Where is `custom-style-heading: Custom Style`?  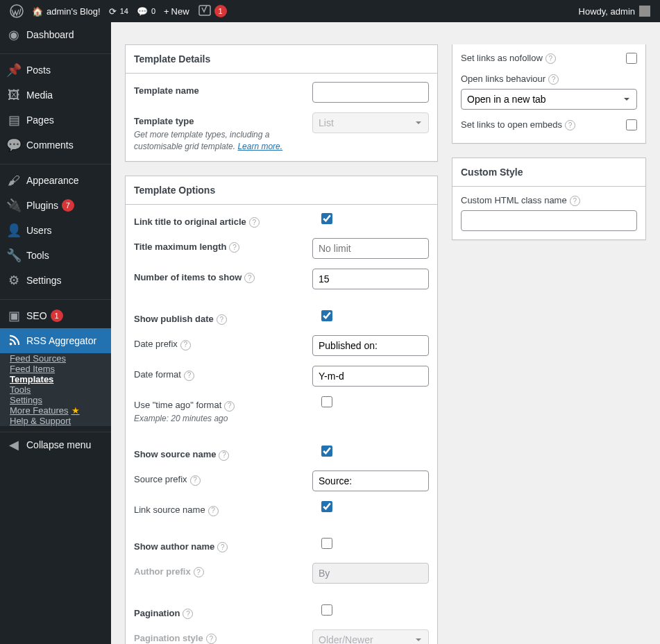
custom-style-heading: Custom Style is located at coordinates (549, 172).